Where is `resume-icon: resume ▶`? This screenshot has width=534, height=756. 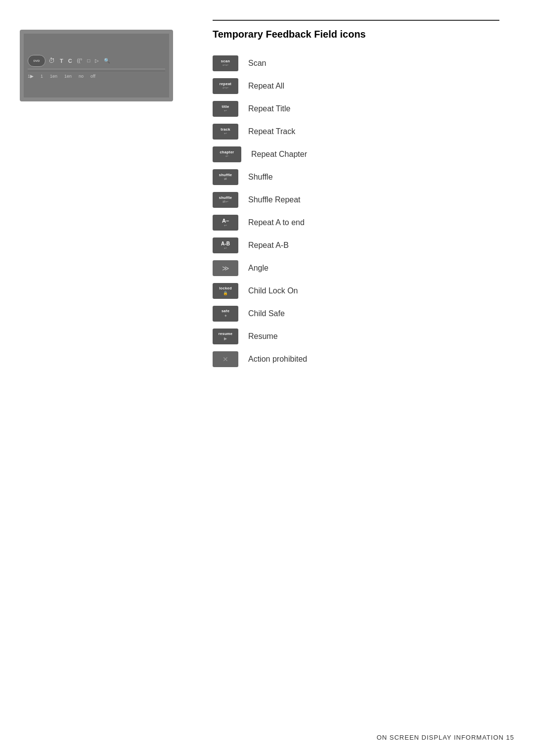
resume-icon: resume ▶ is located at coordinates (225, 336).